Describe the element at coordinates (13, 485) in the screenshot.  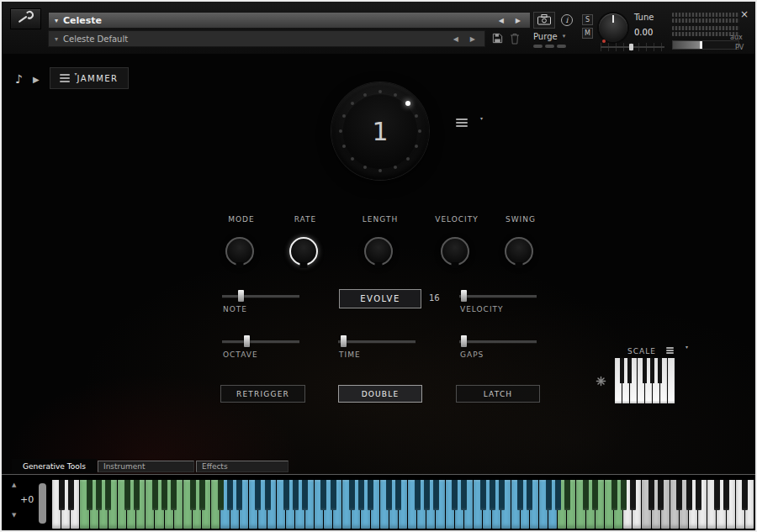
I see `octave-up-button: ▲` at that location.